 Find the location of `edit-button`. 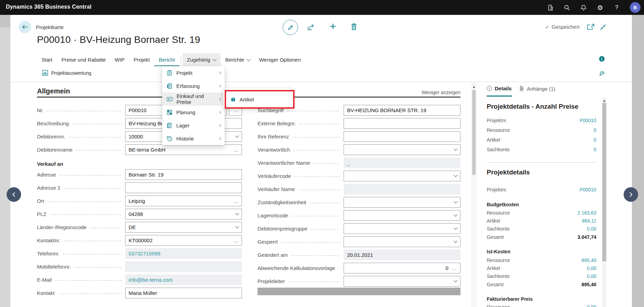

edit-button is located at coordinates (290, 27).